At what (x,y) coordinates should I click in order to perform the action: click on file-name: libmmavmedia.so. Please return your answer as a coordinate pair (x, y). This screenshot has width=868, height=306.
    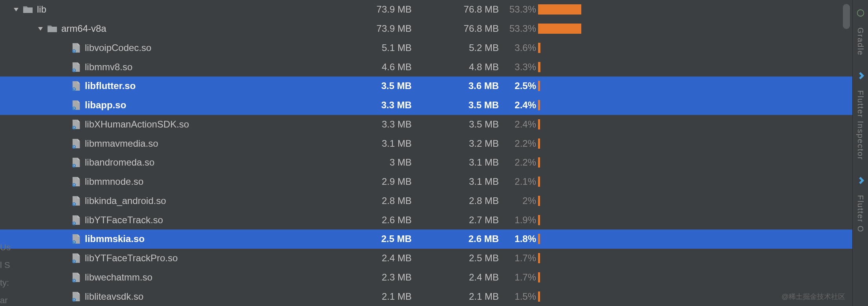
    Looking at the image, I should click on (122, 144).